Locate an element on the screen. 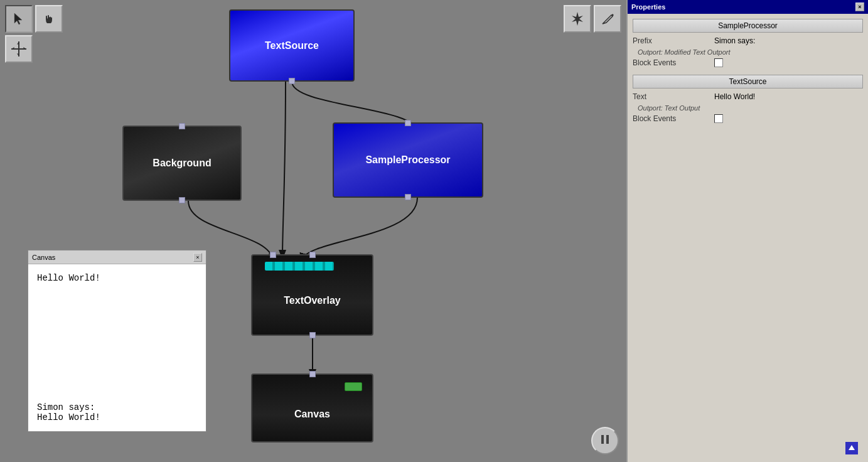 The width and height of the screenshot is (868, 462). move-tool-button is located at coordinates (19, 49).